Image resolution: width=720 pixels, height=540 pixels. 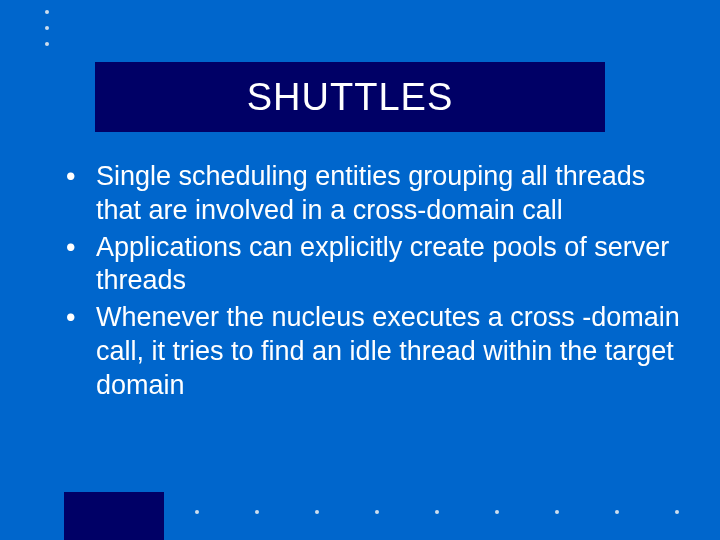 I want to click on title-bar: SHUTTLES, so click(x=350, y=97).